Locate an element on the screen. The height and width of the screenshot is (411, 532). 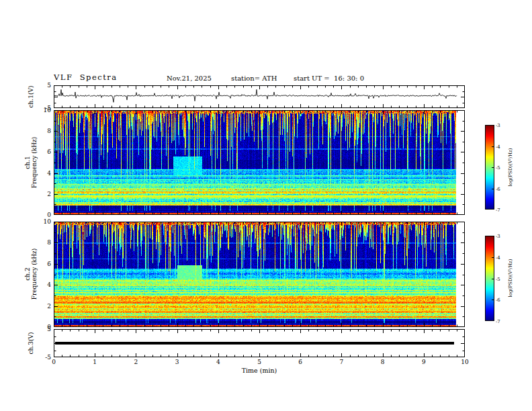
spec2-ytick-label: 10 is located at coordinates (43, 222).